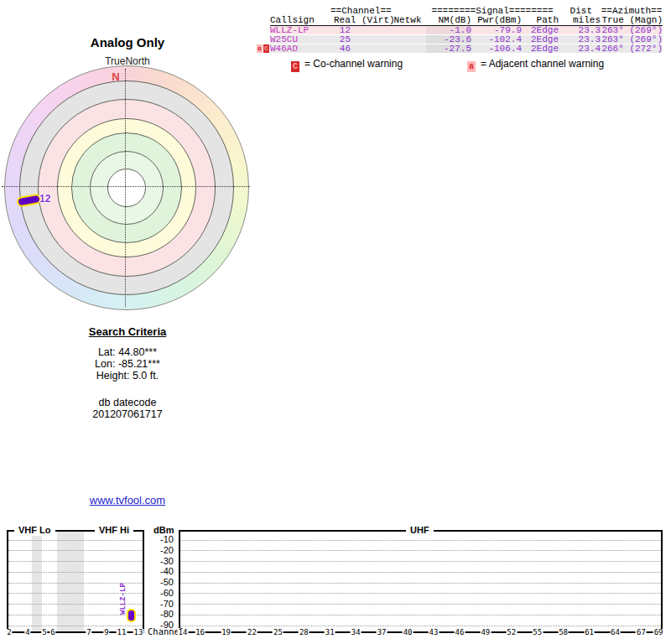 This screenshot has height=644, width=671. I want to click on cell-nm: -1.0, so click(449, 30).